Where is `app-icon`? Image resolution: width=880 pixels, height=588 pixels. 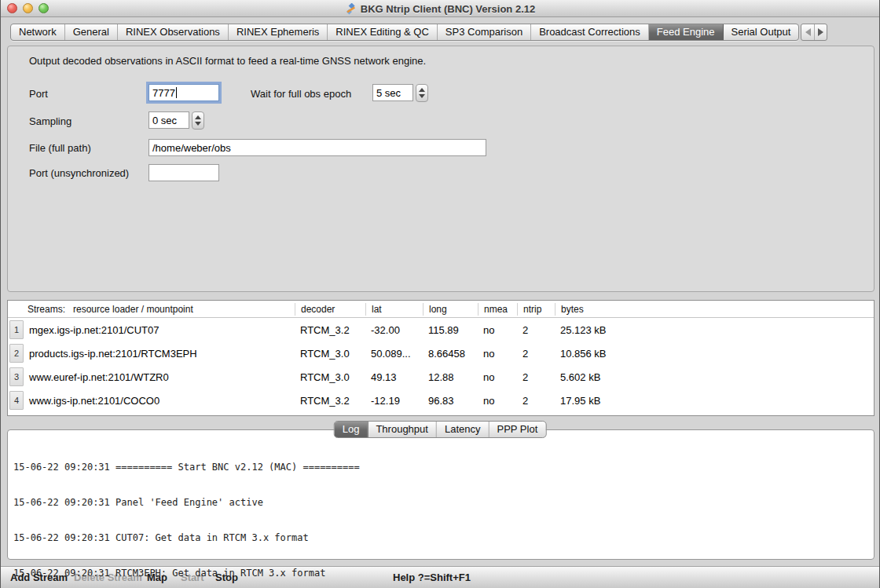
app-icon is located at coordinates (350, 9).